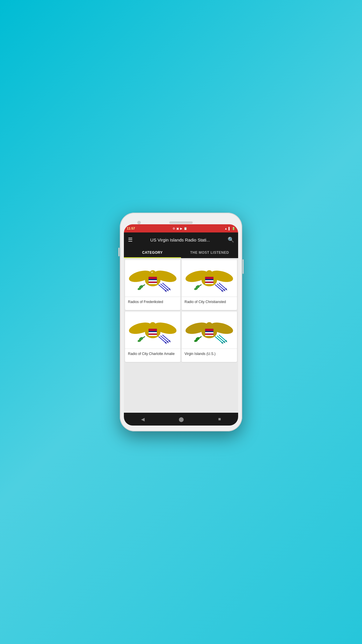 Image resolution: width=362 pixels, height=644 pixels. Describe the element at coordinates (231, 240) in the screenshot. I see `search-icon: 🔍` at that location.